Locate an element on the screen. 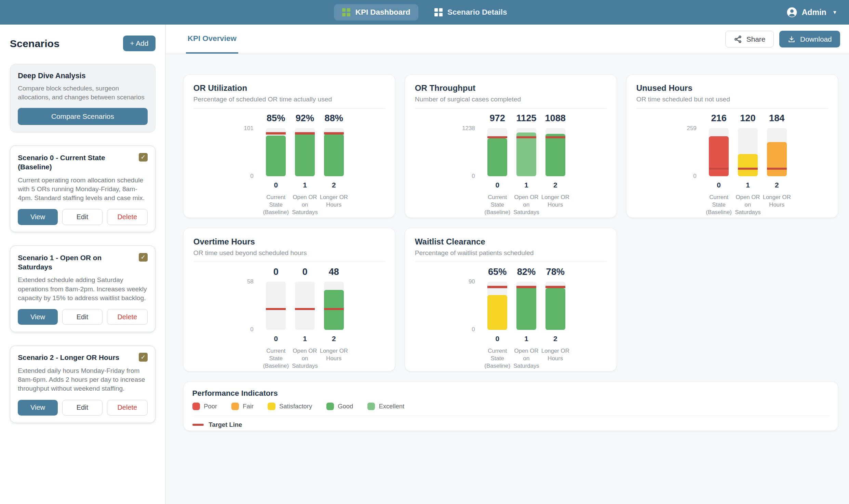 Image resolution: width=849 pixels, height=504 pixels. deep-dive-card: Deep Dive Analysis Compare block schedul… is located at coordinates (83, 98).